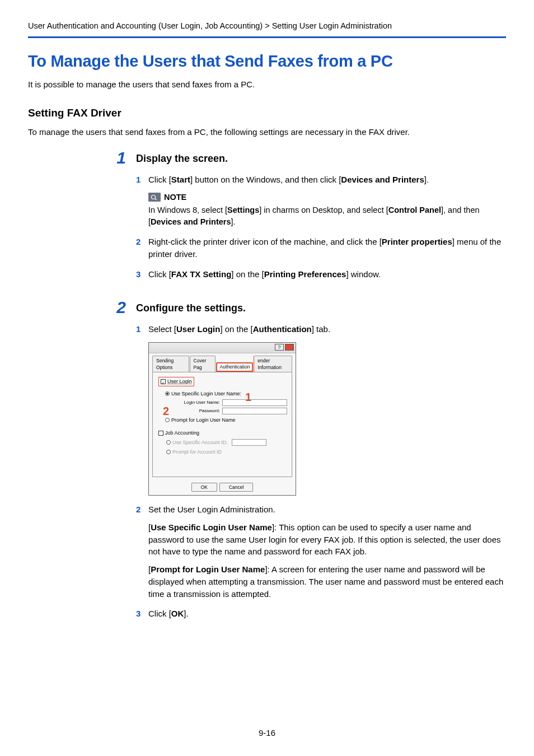 The width and height of the screenshot is (534, 756). What do you see at coordinates (236, 487) in the screenshot?
I see `cancel-button: Cancel` at bounding box center [236, 487].